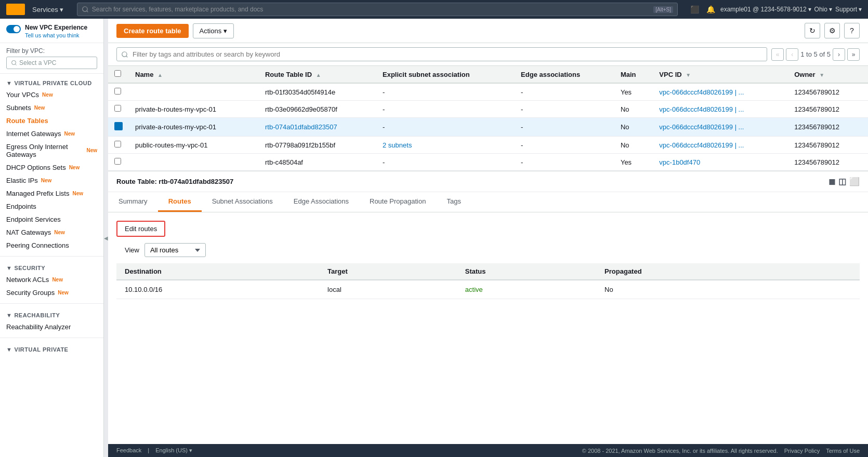  What do you see at coordinates (832, 31) in the screenshot?
I see `settings-button: ⚙` at bounding box center [832, 31].